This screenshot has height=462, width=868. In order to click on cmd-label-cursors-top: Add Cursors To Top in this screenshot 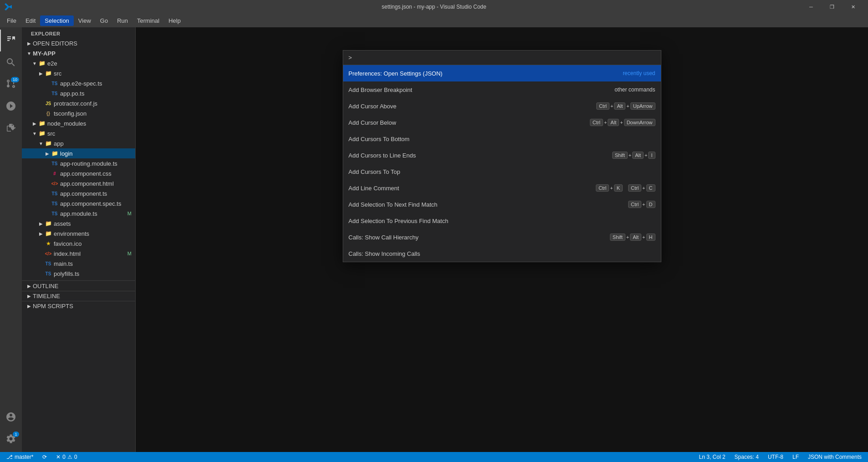, I will do `click(502, 172)`.